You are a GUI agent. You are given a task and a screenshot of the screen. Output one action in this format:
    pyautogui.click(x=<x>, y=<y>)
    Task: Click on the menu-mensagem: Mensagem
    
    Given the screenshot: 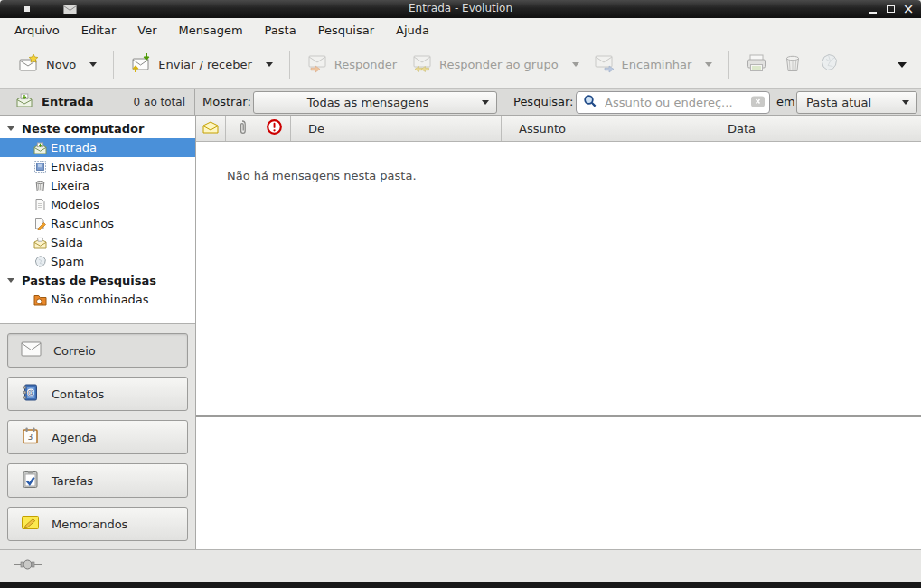 What is the action you would take?
    pyautogui.click(x=211, y=31)
    